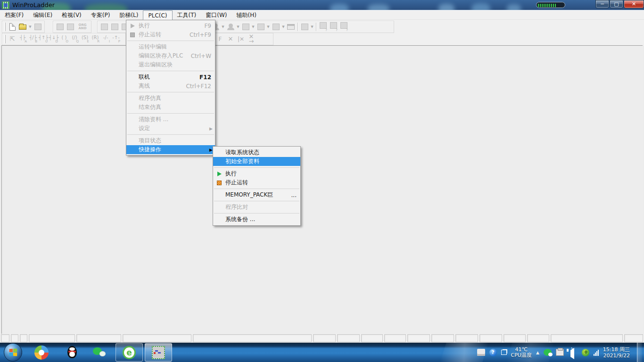 This screenshot has height=362, width=644. What do you see at coordinates (83, 27) in the screenshot?
I see `org-and-button: ORGAND` at bounding box center [83, 27].